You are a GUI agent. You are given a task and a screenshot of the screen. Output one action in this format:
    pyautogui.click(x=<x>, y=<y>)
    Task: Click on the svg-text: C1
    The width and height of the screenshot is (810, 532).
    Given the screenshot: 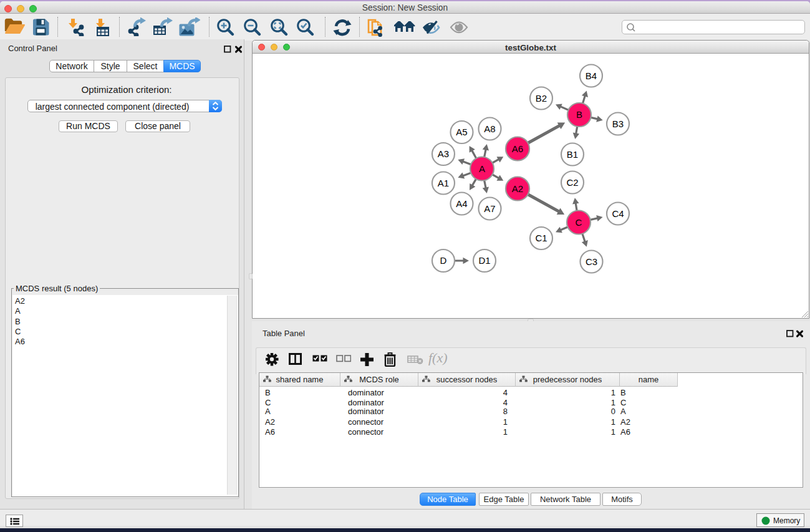 What is the action you would take?
    pyautogui.click(x=541, y=238)
    